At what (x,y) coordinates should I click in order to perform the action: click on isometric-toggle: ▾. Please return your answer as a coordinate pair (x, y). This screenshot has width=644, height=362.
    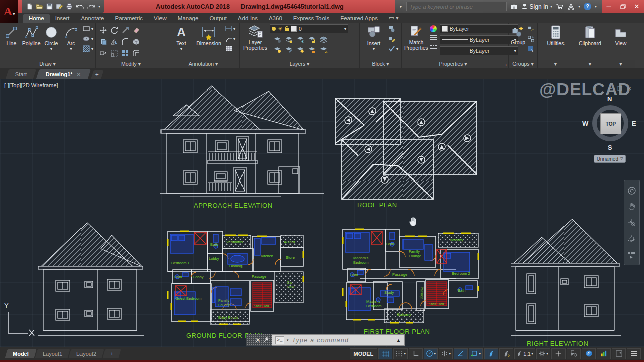
    Looking at the image, I should click on (446, 354).